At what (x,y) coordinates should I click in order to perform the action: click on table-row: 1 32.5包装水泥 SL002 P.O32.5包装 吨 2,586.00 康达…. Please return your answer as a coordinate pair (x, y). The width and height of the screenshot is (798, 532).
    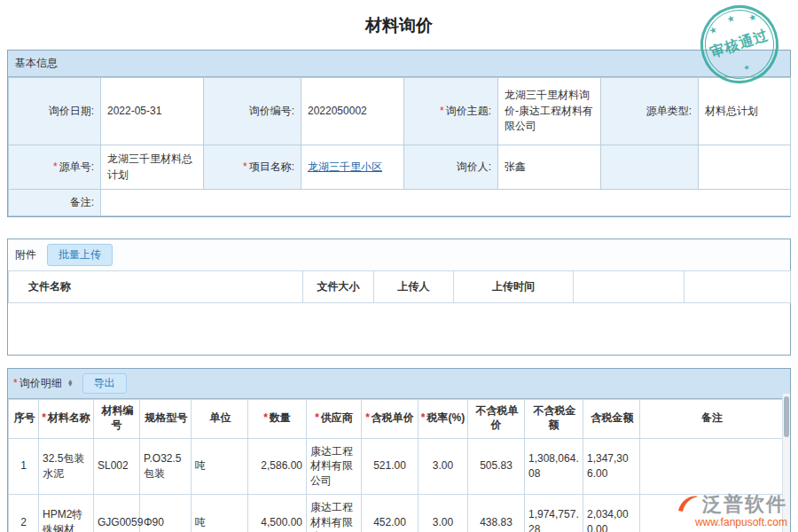
    Looking at the image, I should click on (395, 466).